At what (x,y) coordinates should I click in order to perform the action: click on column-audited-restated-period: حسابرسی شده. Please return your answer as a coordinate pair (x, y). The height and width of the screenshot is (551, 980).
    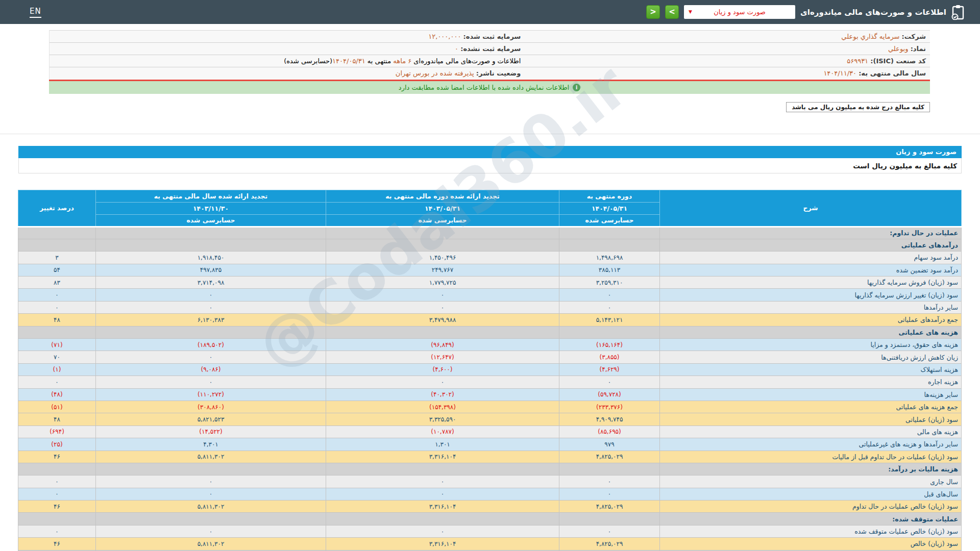
    Looking at the image, I should click on (443, 220).